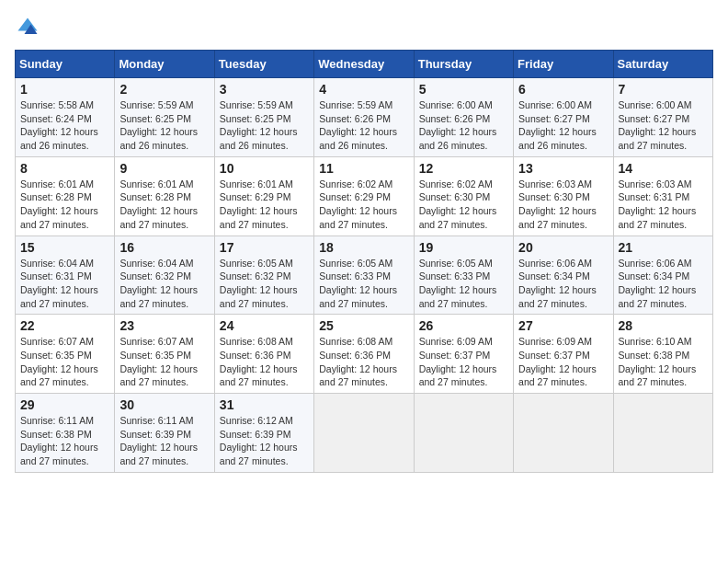 The width and height of the screenshot is (728, 563). I want to click on calendar-cell: 5Sunrise: 6:00 AM Sunset: 6:26 PM Daylig…, so click(463, 118).